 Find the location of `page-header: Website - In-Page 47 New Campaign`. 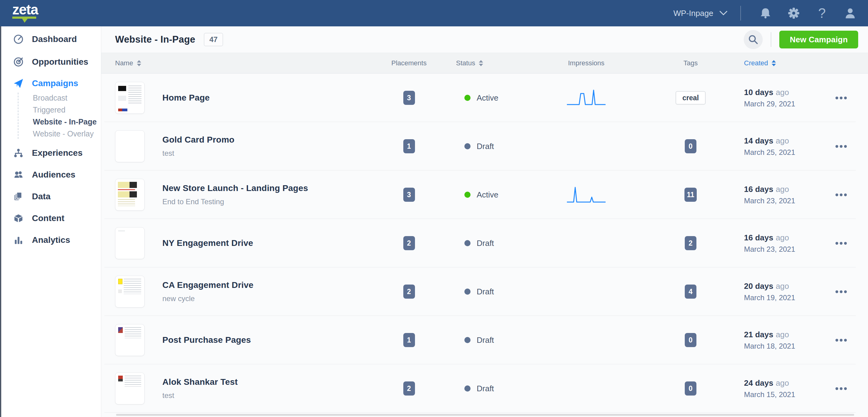

page-header: Website - In-Page 47 New Campaign is located at coordinates (485, 40).